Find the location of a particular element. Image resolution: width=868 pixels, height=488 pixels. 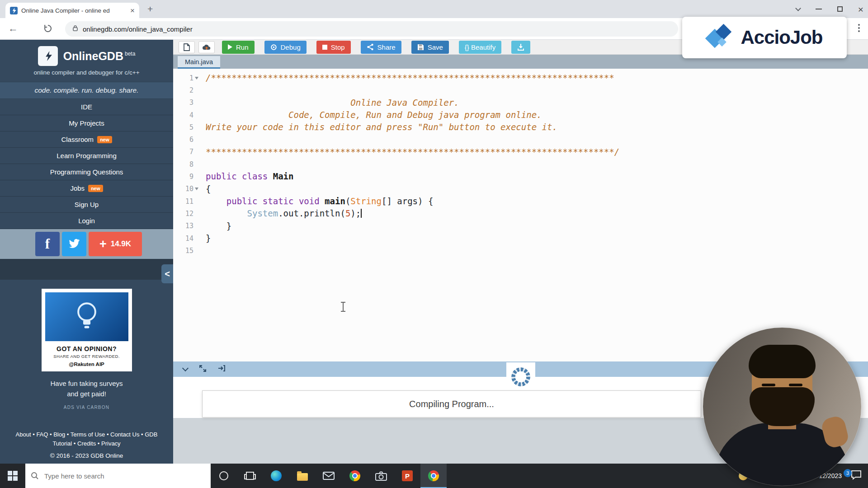

run-button: Run is located at coordinates (238, 47).